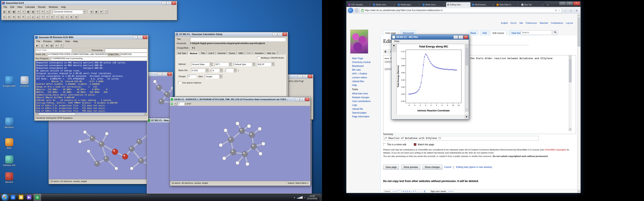 The width and height of the screenshot is (644, 201). What do you see at coordinates (430, 77) in the screenshot?
I see `irc-plot-window: G8:M1:V1 - IRC Plot ─□× Plots ▣ ≈ Total …` at bounding box center [430, 77].